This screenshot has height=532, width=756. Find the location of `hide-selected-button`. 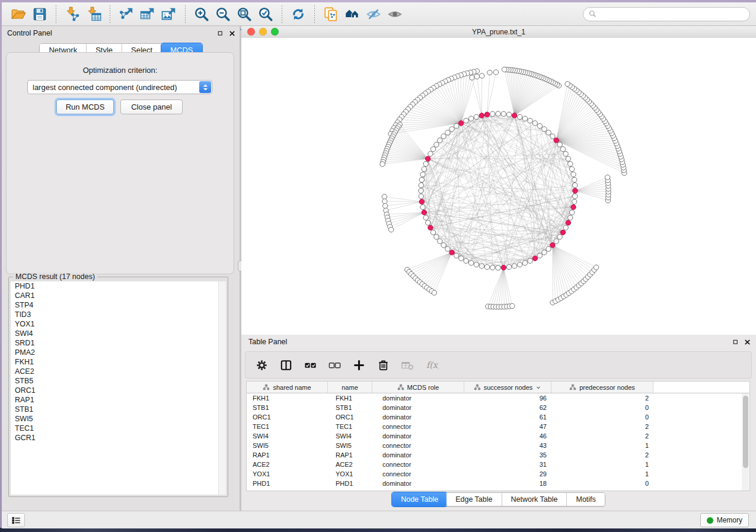

hide-selected-button is located at coordinates (374, 14).